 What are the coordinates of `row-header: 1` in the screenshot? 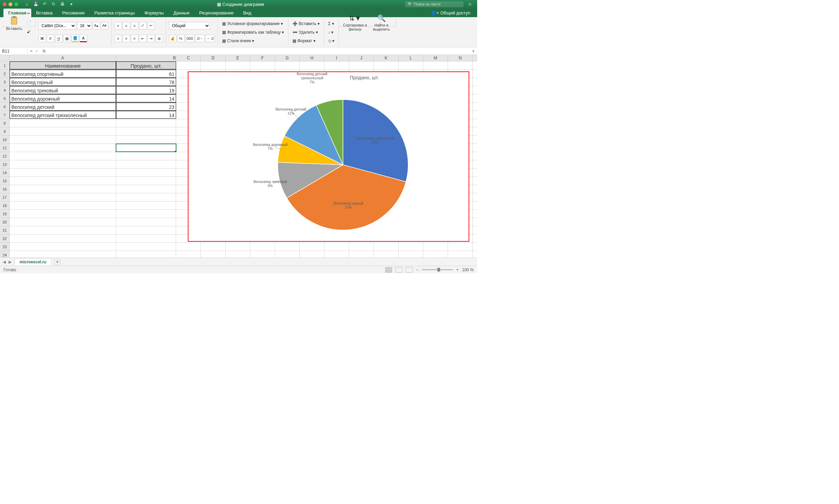 It's located at (5, 65).